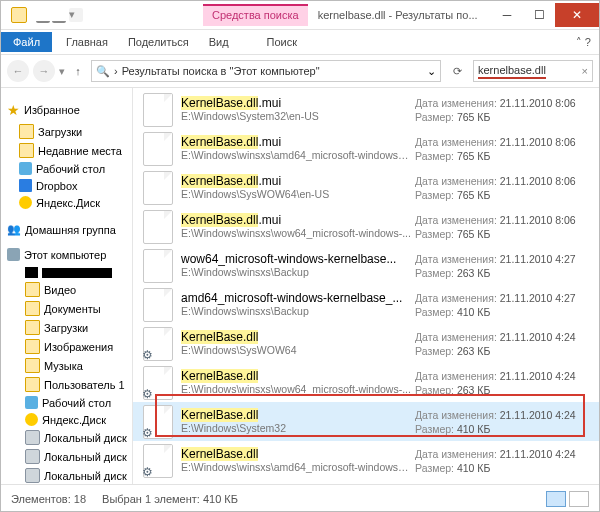 This screenshot has width=600, height=512. What do you see at coordinates (366, 304) in the screenshot?
I see `result-row: amd64_microsoft-windows-kernelbase_...E:…` at bounding box center [366, 304].